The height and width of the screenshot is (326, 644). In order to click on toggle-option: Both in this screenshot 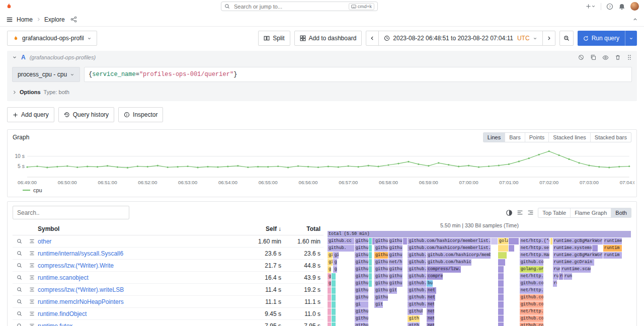, I will do `click(621, 213)`.